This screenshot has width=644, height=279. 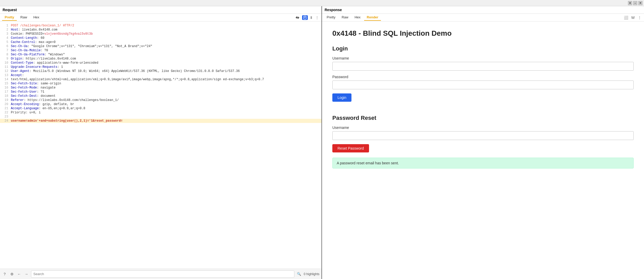 I want to click on response-menu-icon: ⋮, so click(x=640, y=18).